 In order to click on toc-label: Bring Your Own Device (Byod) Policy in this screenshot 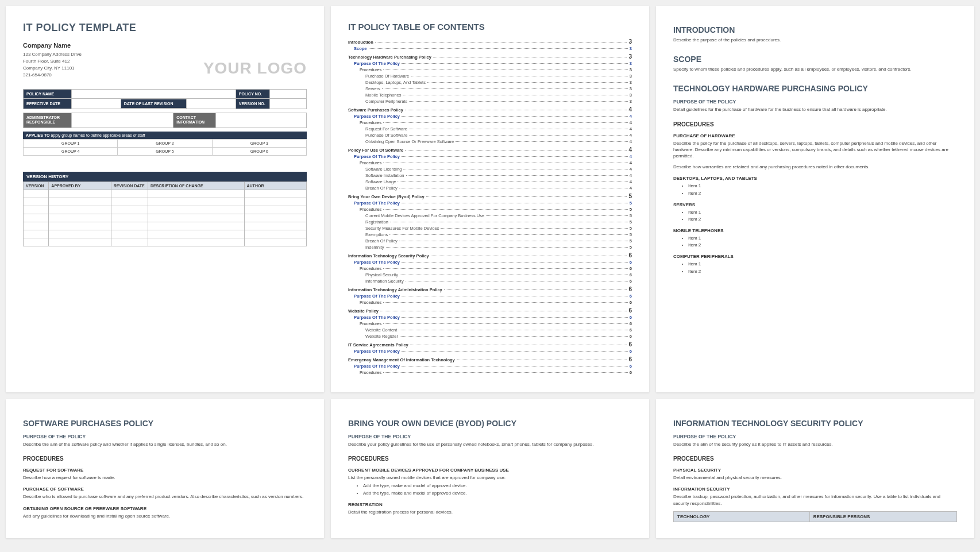, I will do `click(386, 196)`.